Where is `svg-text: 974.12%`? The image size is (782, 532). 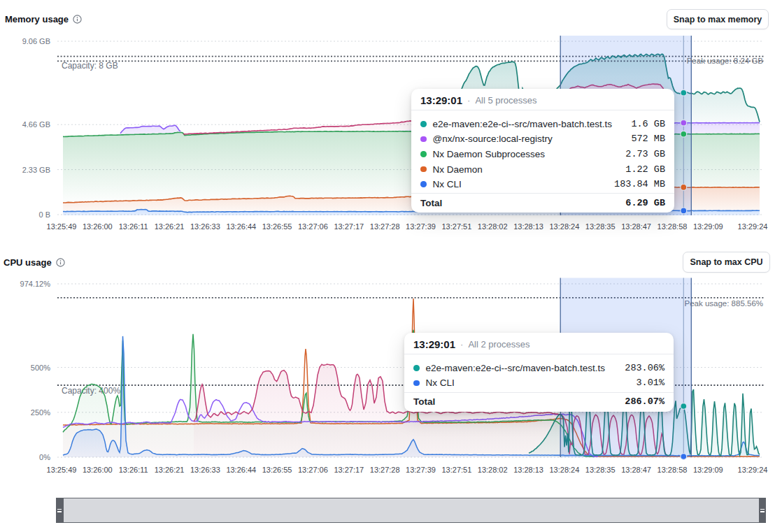
svg-text: 974.12% is located at coordinates (36, 284).